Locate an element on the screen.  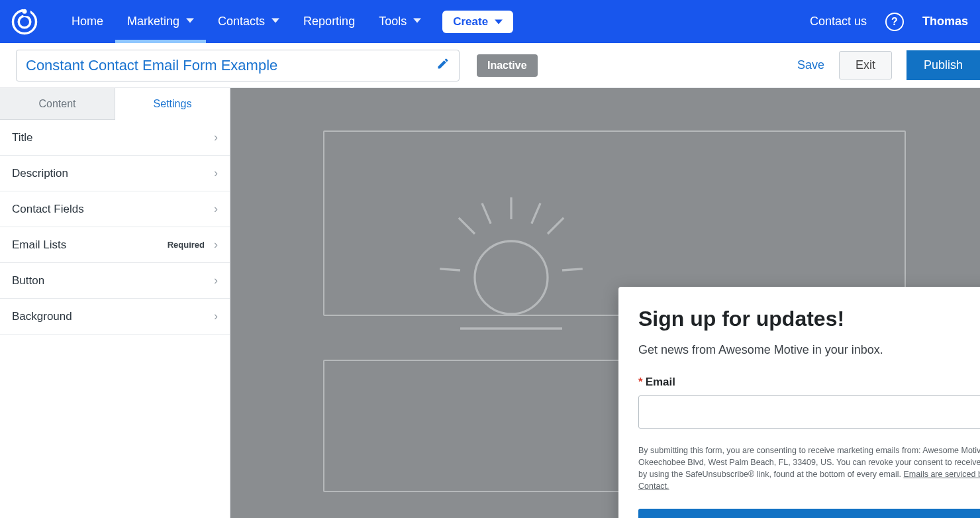
panel-background: Background › is located at coordinates (115, 317).